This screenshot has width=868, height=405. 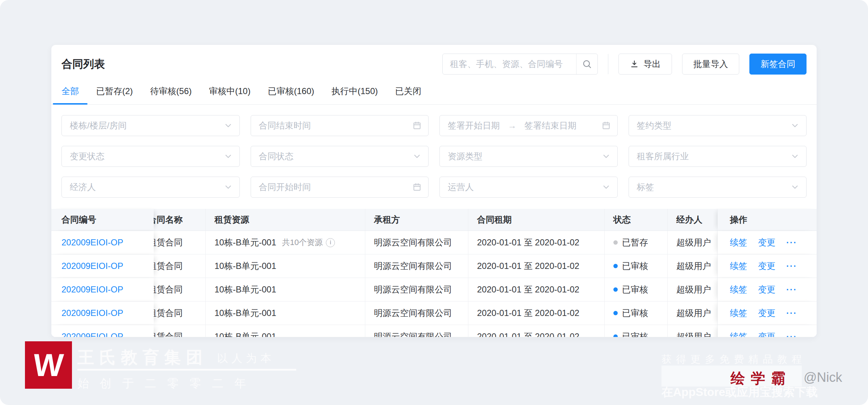 I want to click on tab-bar: 全部 已暂存(2) 待审核(56) 审核中(10) 已审核(160) 执行中(1…, so click(x=434, y=93).